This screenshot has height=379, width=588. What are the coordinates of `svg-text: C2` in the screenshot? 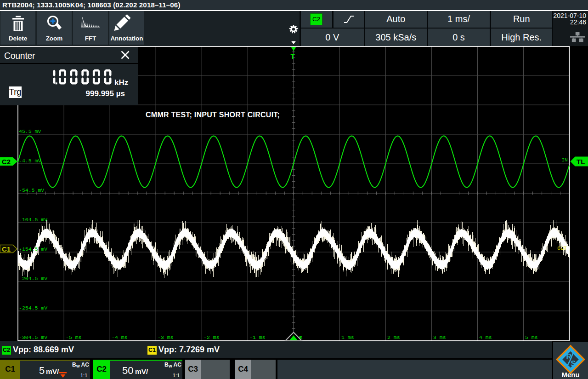 It's located at (6, 162).